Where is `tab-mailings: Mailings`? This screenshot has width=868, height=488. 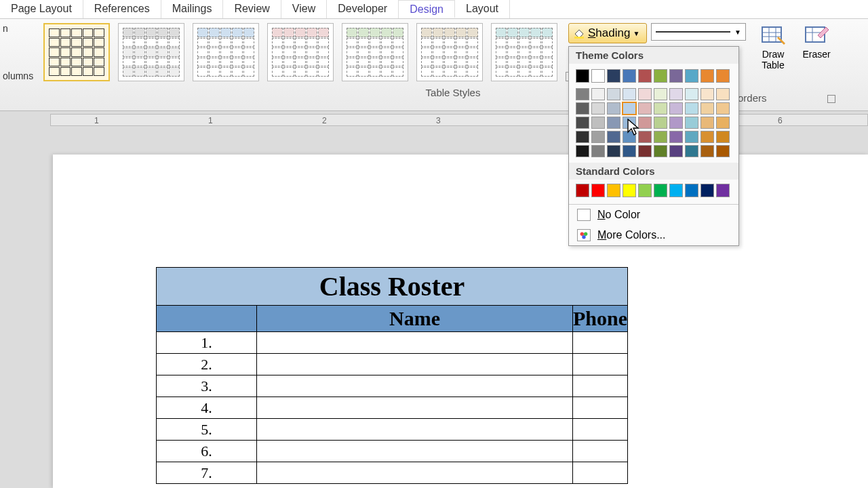
tab-mailings: Mailings is located at coordinates (193, 9).